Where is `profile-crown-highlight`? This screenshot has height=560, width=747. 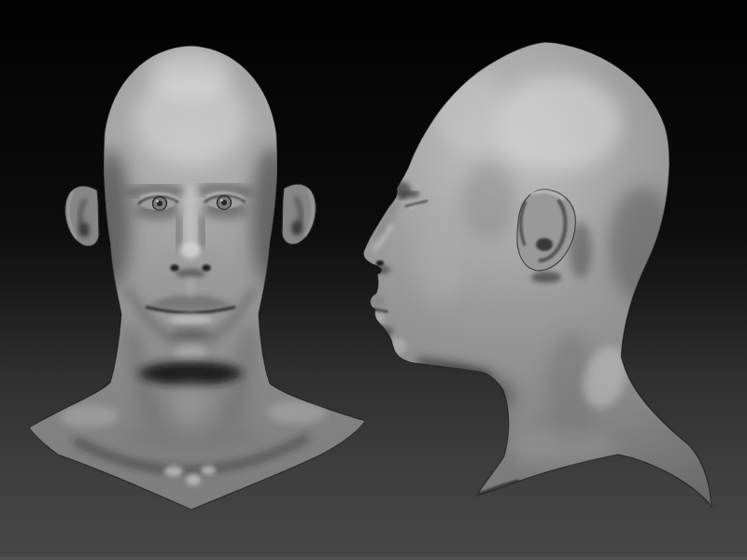
profile-crown-highlight is located at coordinates (558, 123).